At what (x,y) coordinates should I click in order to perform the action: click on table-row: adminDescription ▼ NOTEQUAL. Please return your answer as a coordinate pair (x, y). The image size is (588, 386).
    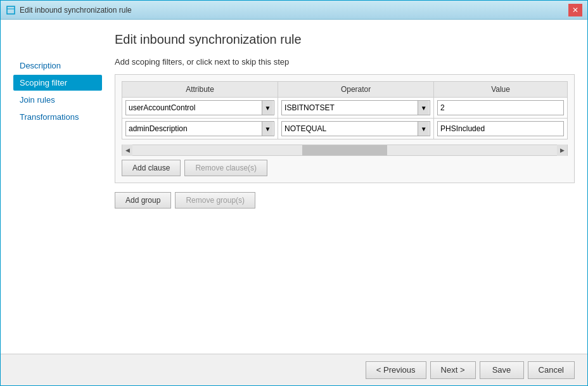
    Looking at the image, I should click on (345, 129).